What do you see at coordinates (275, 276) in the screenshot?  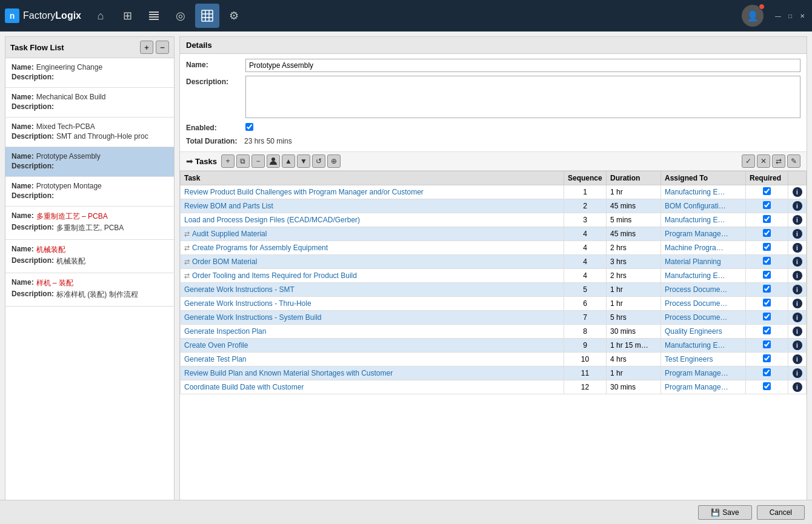 I see `task-link: Order Tooling and Items Required for Pro…` at bounding box center [275, 276].